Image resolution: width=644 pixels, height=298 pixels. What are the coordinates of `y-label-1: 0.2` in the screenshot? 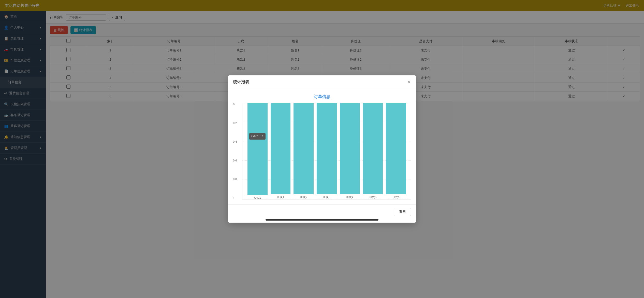 It's located at (237, 123).